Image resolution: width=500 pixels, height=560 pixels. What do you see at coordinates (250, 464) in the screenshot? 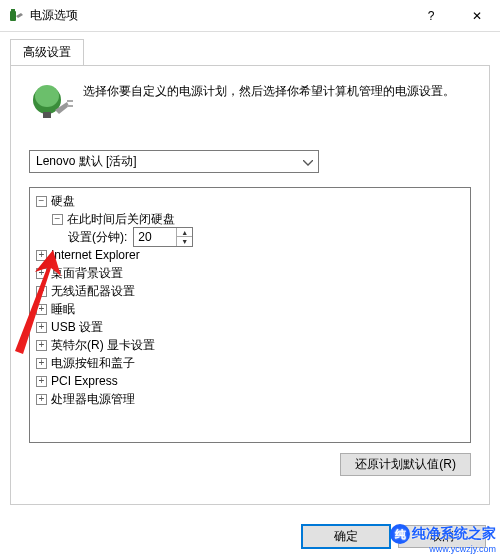
I see `restore-row: 还原计划默认值(R)` at bounding box center [250, 464].